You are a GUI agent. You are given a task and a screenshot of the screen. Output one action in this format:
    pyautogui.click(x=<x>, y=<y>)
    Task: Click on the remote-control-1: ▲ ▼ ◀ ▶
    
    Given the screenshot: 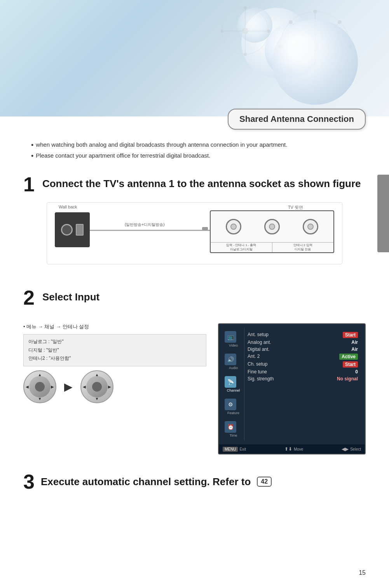 What is the action you would take?
    pyautogui.click(x=40, y=387)
    